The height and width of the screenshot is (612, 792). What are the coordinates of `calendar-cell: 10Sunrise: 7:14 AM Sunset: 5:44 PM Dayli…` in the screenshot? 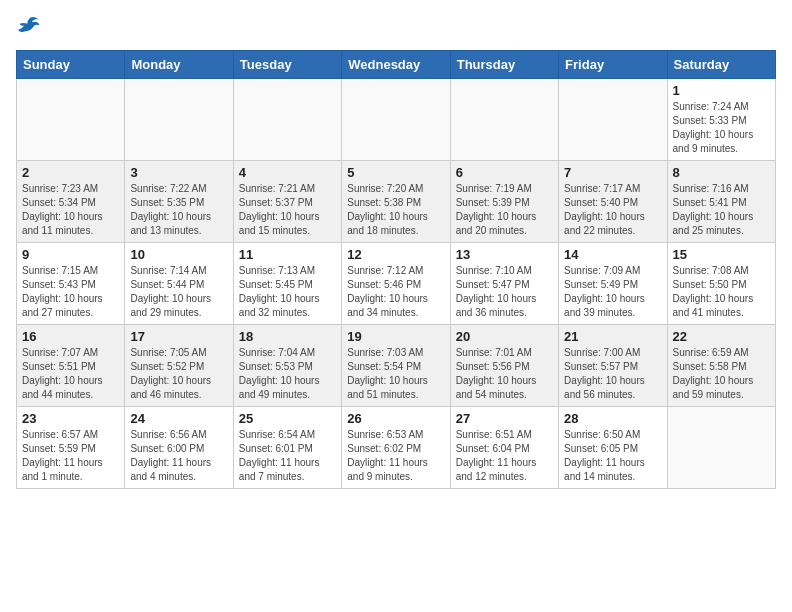 It's located at (179, 284).